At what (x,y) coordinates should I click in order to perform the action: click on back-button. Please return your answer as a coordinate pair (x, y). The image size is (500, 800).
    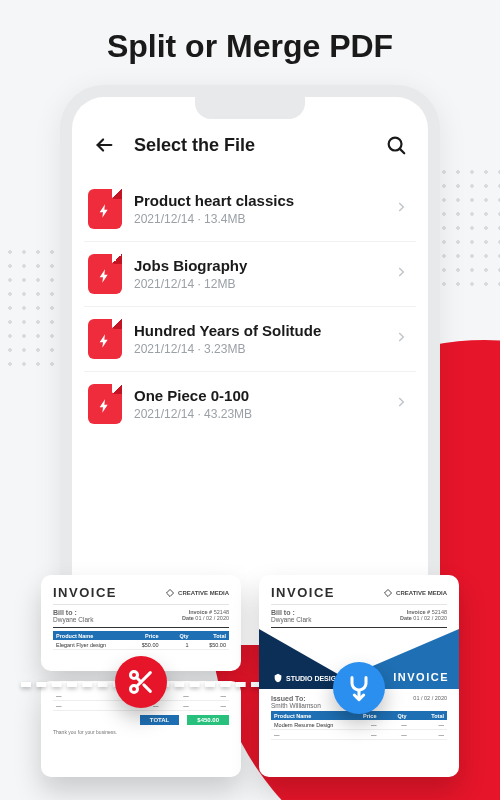
    Looking at the image, I should click on (104, 145).